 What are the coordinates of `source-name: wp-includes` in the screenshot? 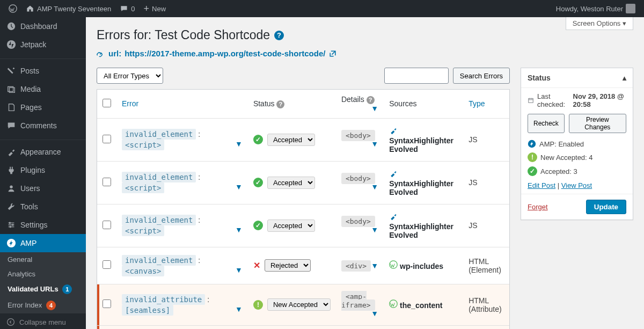 It's located at (422, 266).